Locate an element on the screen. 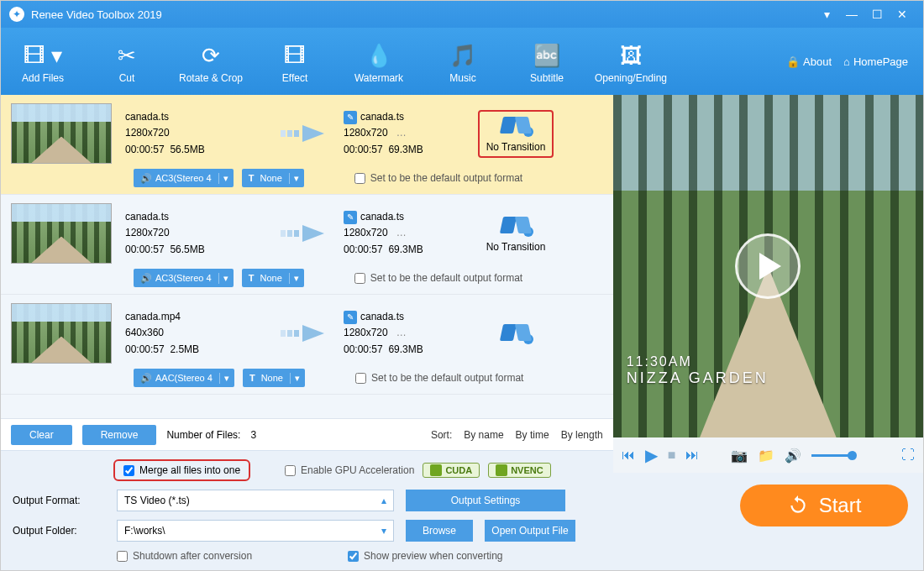  toolbar-rotate-crop: ⟳Rotate & Crop is located at coordinates (211, 61).